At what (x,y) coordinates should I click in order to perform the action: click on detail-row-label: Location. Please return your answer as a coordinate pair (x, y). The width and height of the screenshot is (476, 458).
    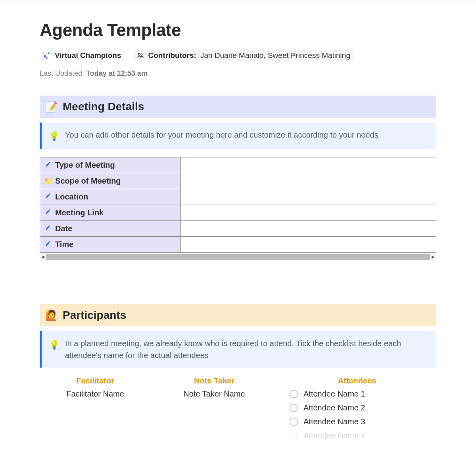
    Looking at the image, I should click on (71, 197).